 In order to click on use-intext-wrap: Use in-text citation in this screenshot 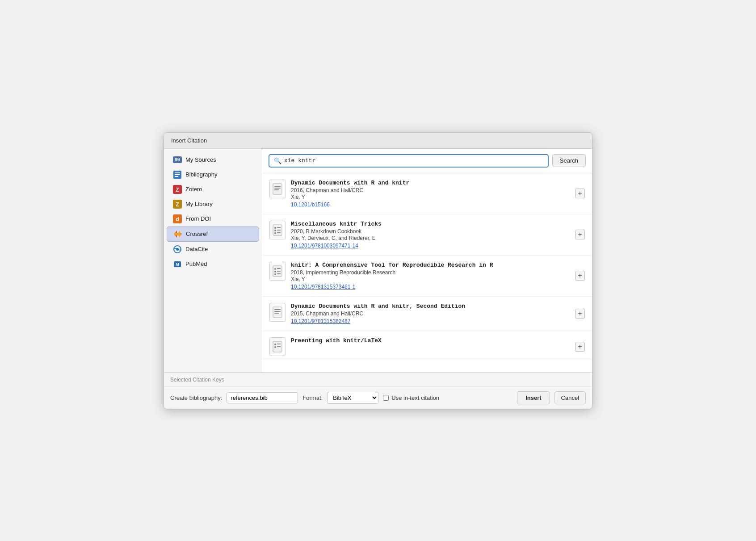, I will do `click(411, 398)`.